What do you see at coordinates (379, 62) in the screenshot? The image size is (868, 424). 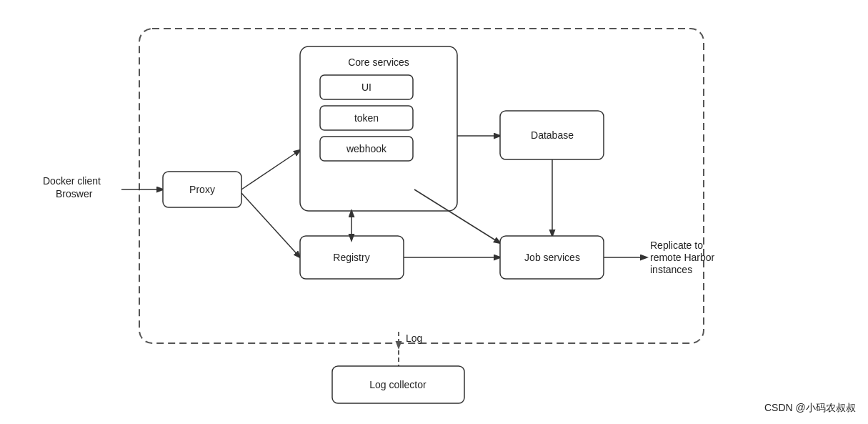 I see `core-services-label: Core services` at bounding box center [379, 62].